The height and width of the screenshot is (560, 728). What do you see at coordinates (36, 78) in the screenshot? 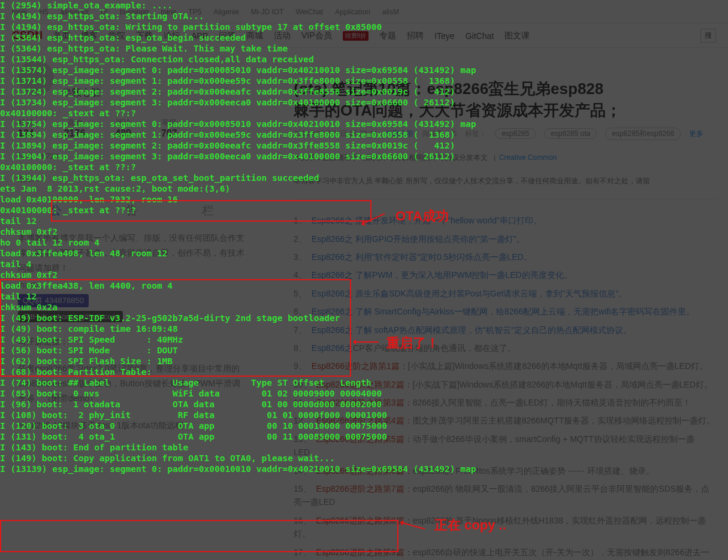
I see `avatar` at bounding box center [36, 78].